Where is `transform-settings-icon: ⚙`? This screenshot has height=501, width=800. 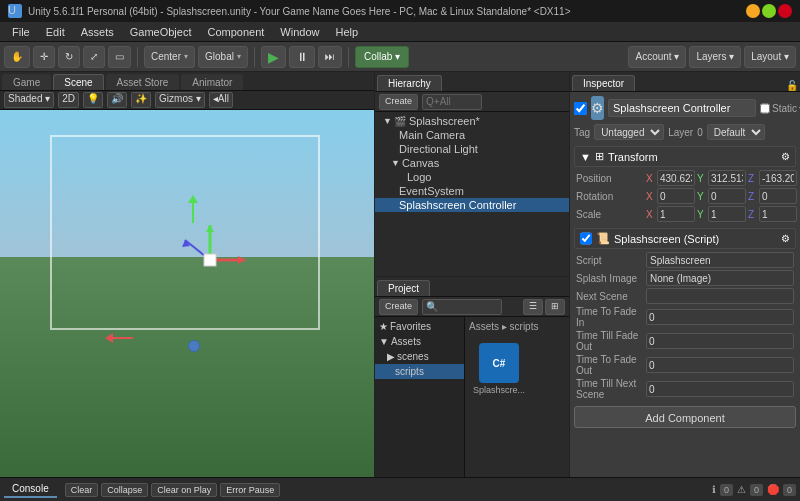
transform-settings-icon: ⚙ is located at coordinates (786, 156).